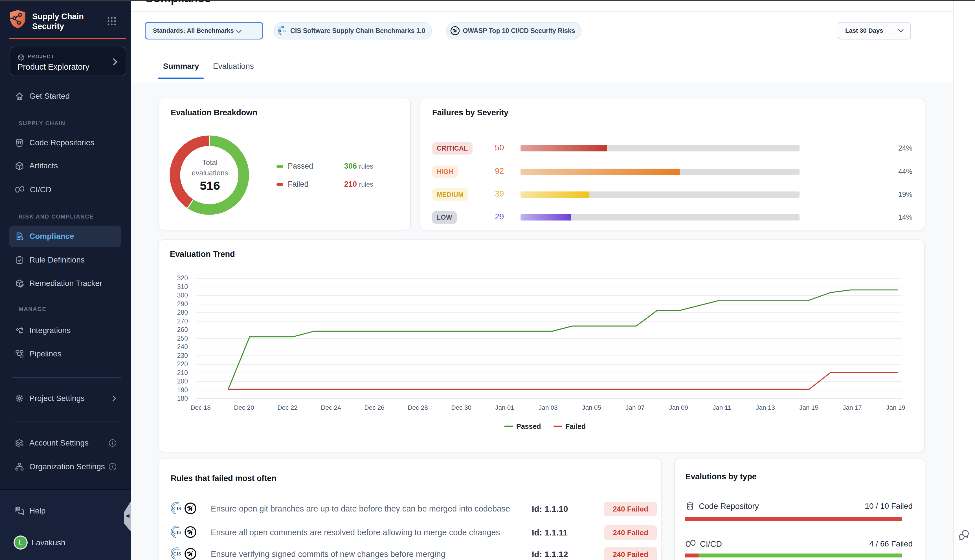 Image resolution: width=975 pixels, height=560 pixels. What do you see at coordinates (182, 373) in the screenshot?
I see `svg-text: 210` at bounding box center [182, 373].